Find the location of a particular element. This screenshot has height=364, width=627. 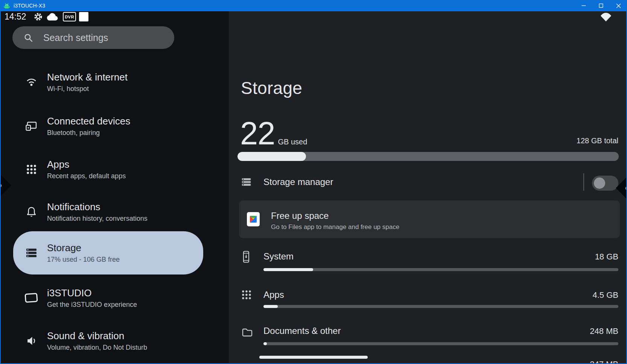

settings-search is located at coordinates (93, 38).